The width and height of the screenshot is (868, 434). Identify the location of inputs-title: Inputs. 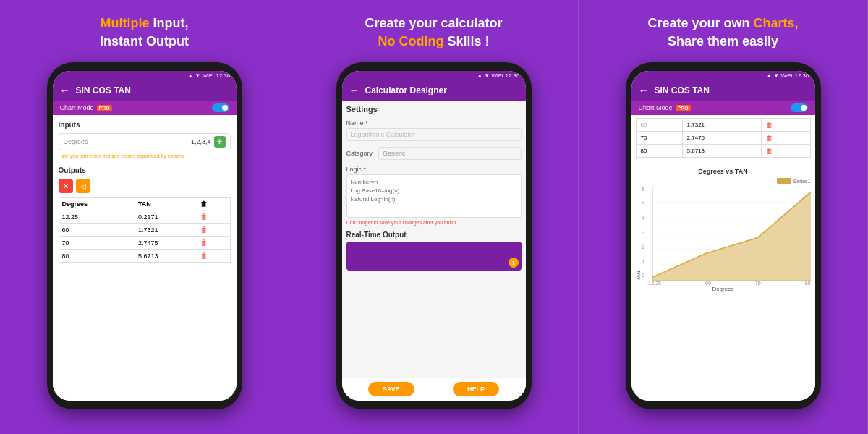
(145, 124).